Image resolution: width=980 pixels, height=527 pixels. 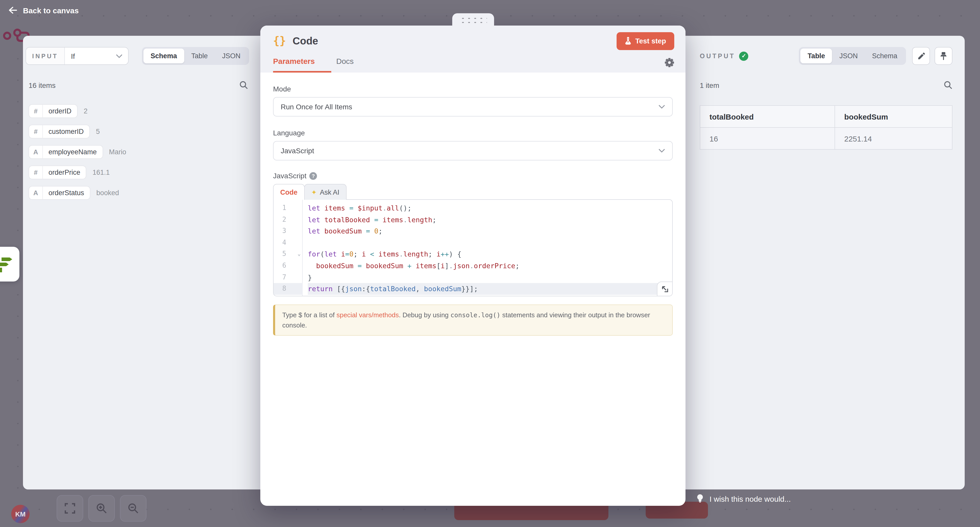 What do you see at coordinates (700, 499) in the screenshot?
I see `lightbulb-icon` at bounding box center [700, 499].